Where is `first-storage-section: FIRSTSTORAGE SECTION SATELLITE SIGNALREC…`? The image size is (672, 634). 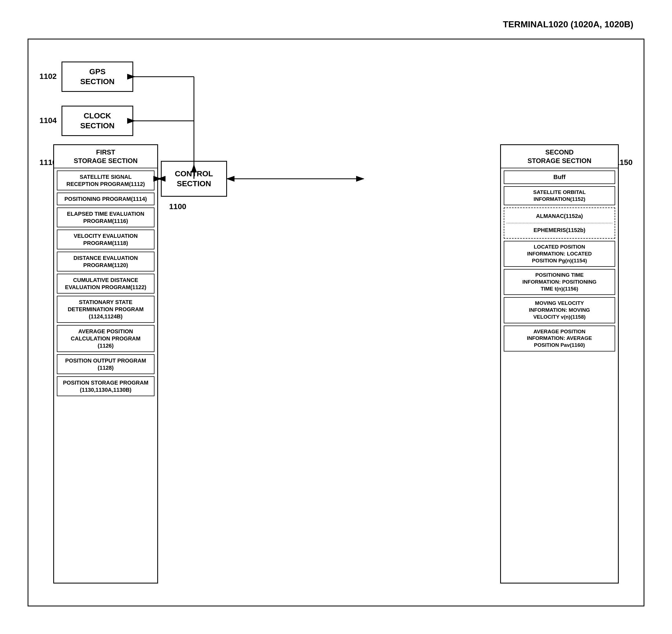 first-storage-section: FIRSTSTORAGE SECTION SATELLITE SIGNALREC… is located at coordinates (106, 364).